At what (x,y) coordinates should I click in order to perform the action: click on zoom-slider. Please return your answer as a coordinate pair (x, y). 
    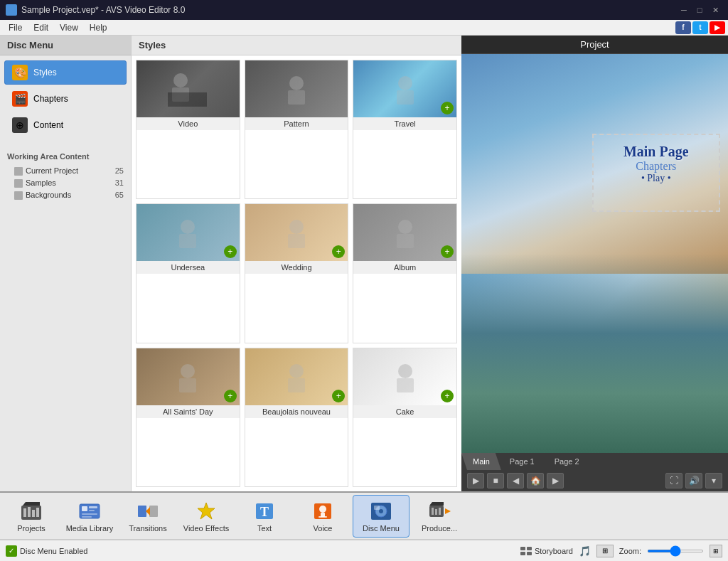
    Looking at the image, I should click on (675, 551).